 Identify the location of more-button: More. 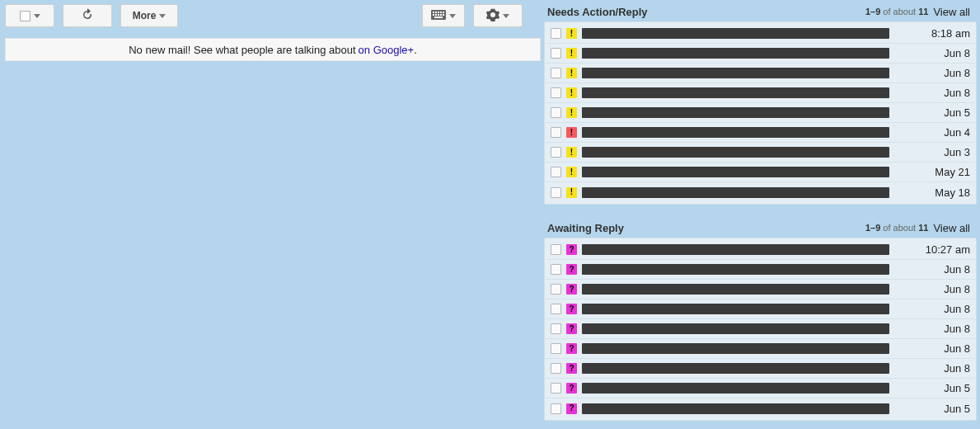
(149, 16).